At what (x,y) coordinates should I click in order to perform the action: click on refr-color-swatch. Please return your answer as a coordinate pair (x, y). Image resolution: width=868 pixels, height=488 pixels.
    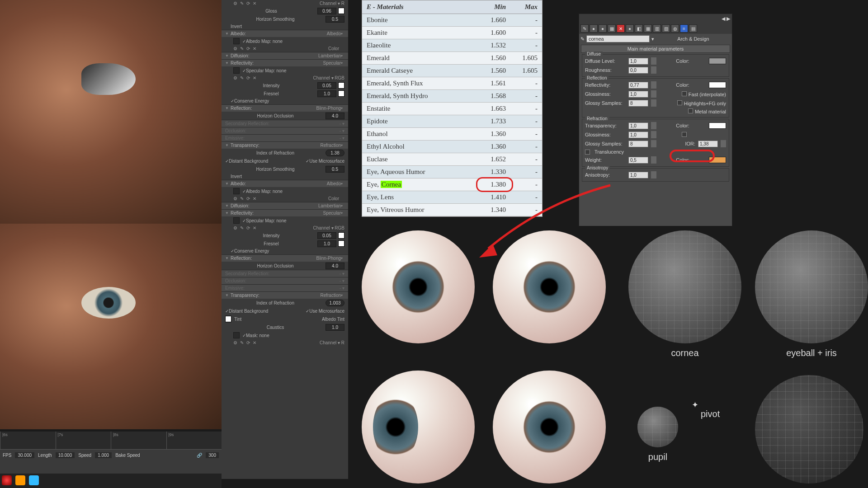
    Looking at the image, I should click on (717, 126).